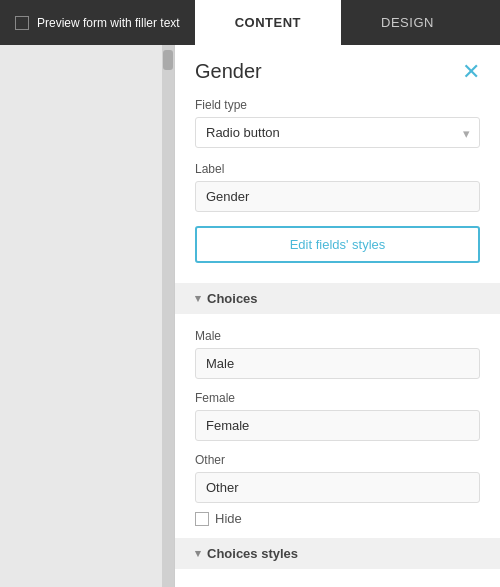 The image size is (500, 587). What do you see at coordinates (268, 22) in the screenshot?
I see `tab-content: CONTENT` at bounding box center [268, 22].